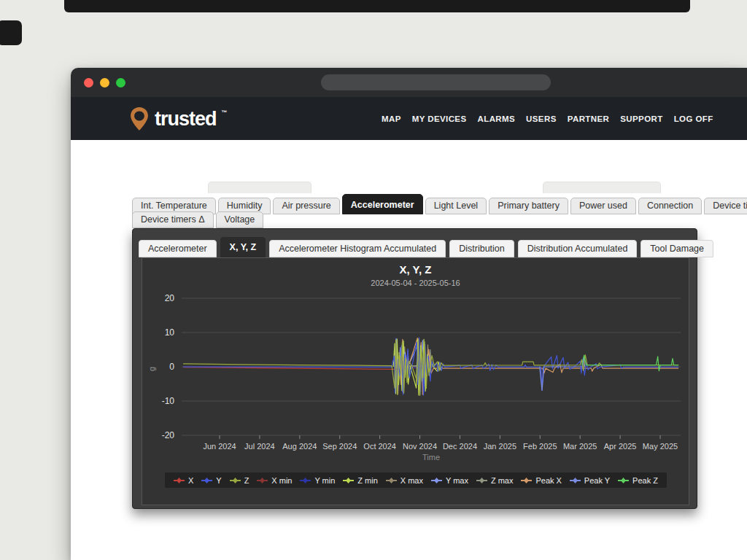 The height and width of the screenshot is (560, 747). What do you see at coordinates (274, 481) in the screenshot?
I see `legend-item-x-min: X min` at bounding box center [274, 481].